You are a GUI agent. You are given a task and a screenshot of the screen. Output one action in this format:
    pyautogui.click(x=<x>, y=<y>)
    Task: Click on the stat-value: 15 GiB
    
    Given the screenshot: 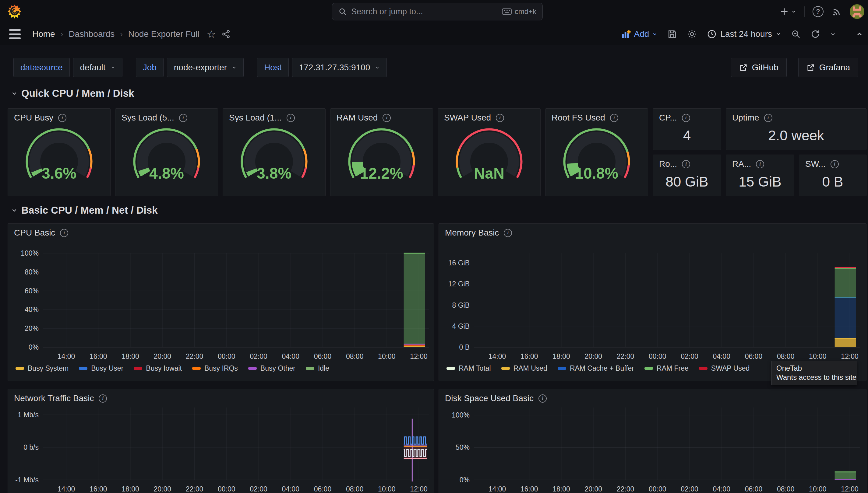 What is the action you would take?
    pyautogui.click(x=760, y=181)
    